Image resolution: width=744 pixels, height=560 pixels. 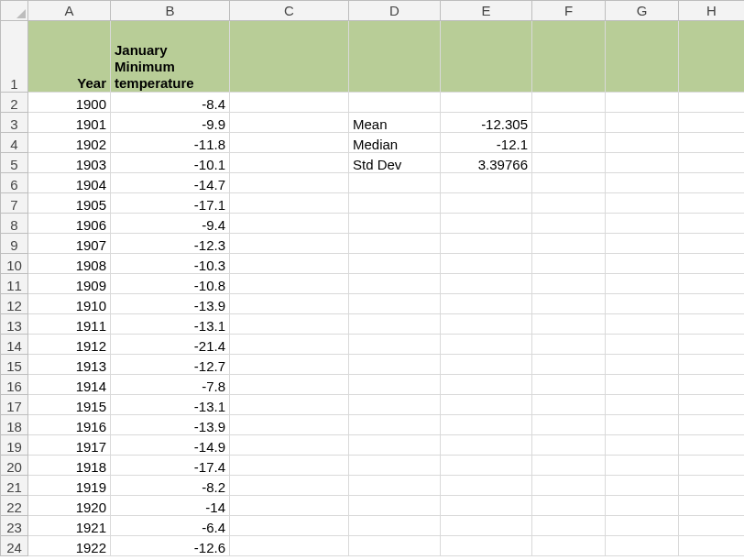 I want to click on cell-year: 1903, so click(x=70, y=163).